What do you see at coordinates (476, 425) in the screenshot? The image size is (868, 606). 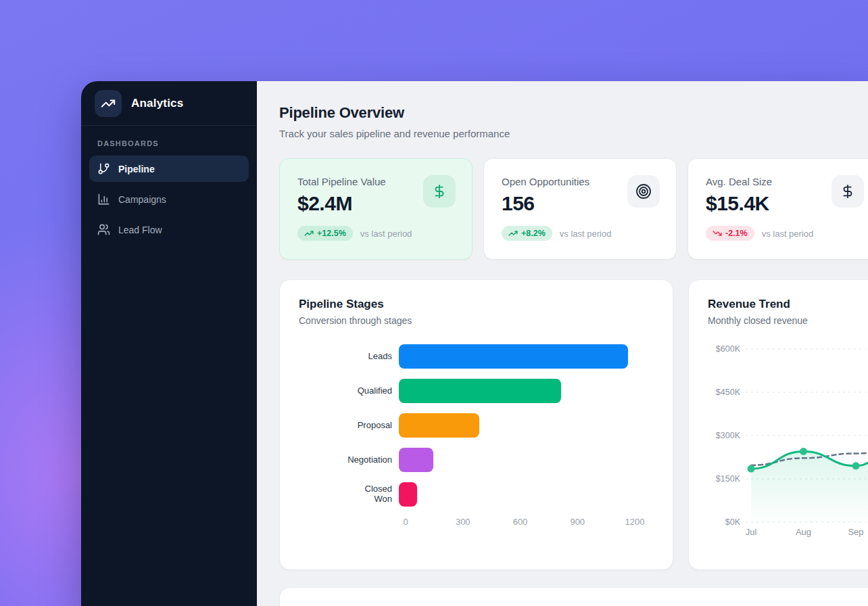 I see `bar-row-proposal: Proposal` at bounding box center [476, 425].